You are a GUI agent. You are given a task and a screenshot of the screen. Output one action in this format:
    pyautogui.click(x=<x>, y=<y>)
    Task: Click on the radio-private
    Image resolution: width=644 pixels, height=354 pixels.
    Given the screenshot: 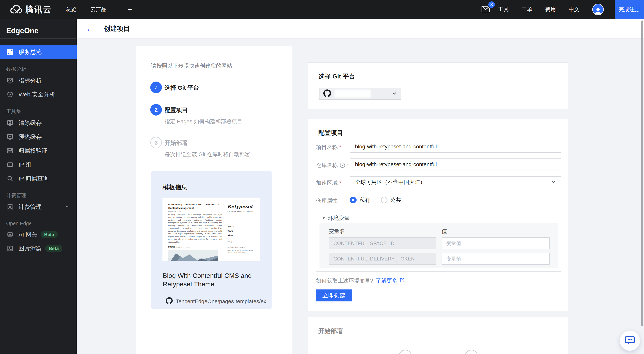 What is the action you would take?
    pyautogui.click(x=353, y=200)
    